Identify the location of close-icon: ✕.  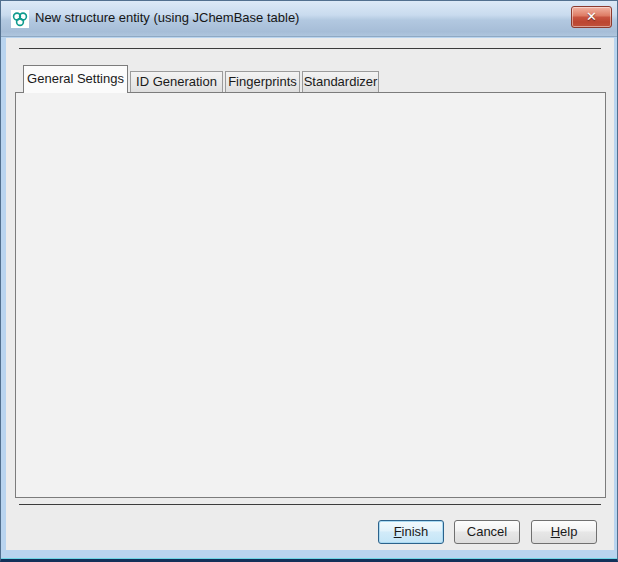
(592, 17).